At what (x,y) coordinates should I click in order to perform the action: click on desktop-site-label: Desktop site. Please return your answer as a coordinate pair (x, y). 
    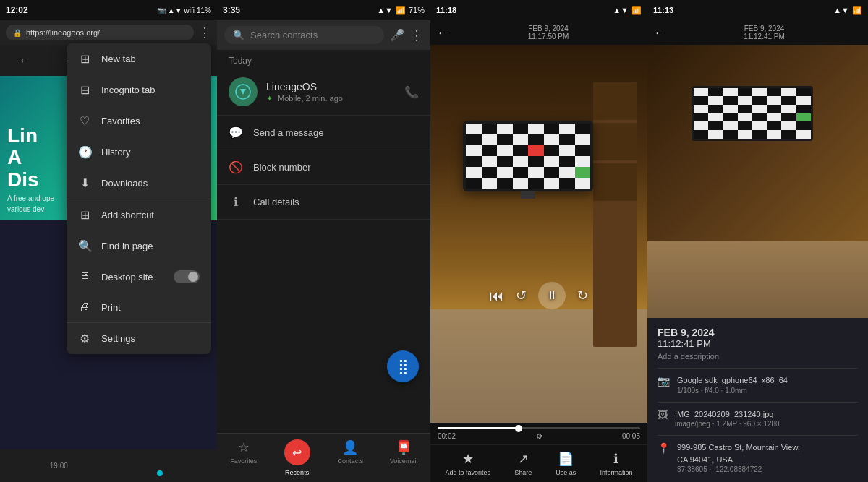
    Looking at the image, I should click on (127, 277).